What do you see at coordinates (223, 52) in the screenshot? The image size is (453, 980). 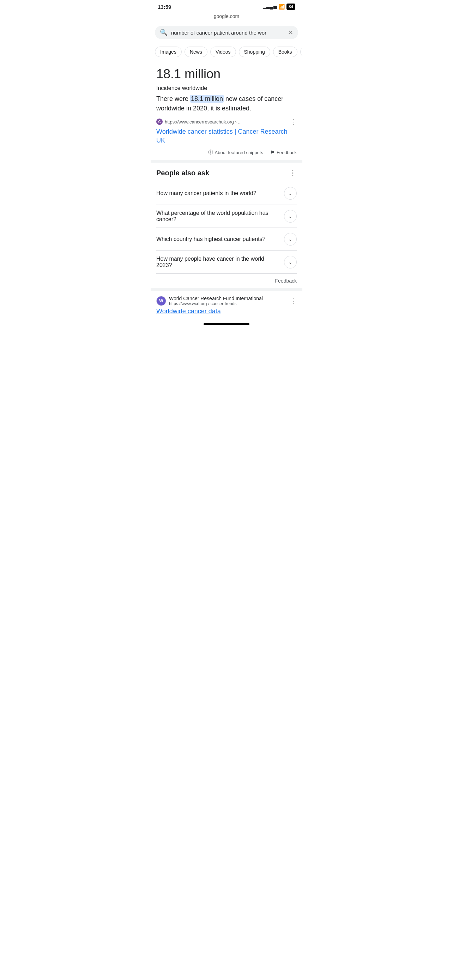 I see `tab-videos: Videos` at bounding box center [223, 52].